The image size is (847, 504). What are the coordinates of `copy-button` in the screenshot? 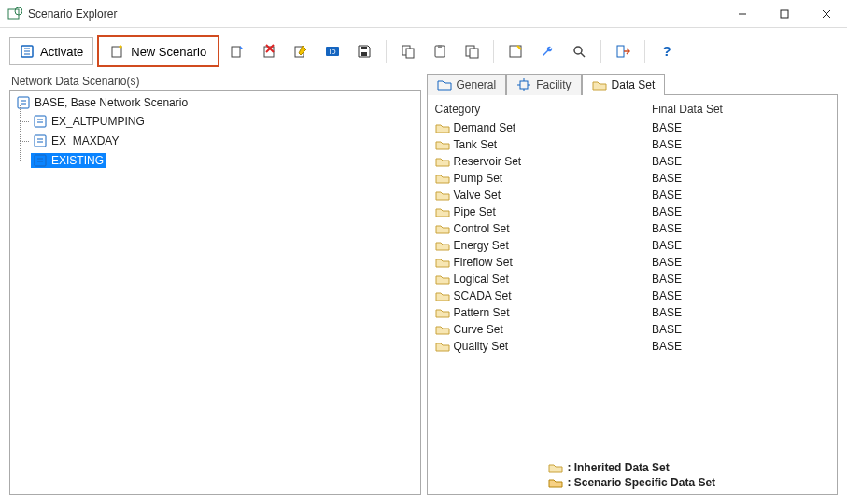 It's located at (408, 51).